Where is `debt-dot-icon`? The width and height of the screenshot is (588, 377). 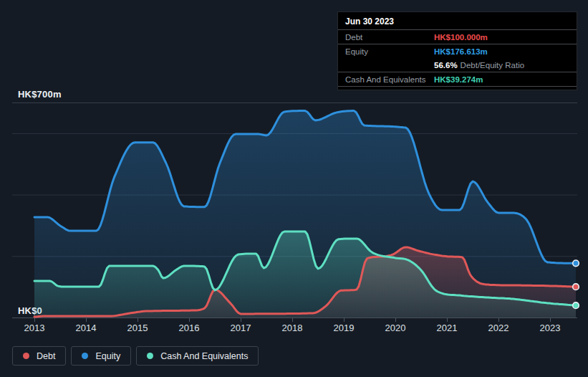
debt-dot-icon is located at coordinates (26, 355).